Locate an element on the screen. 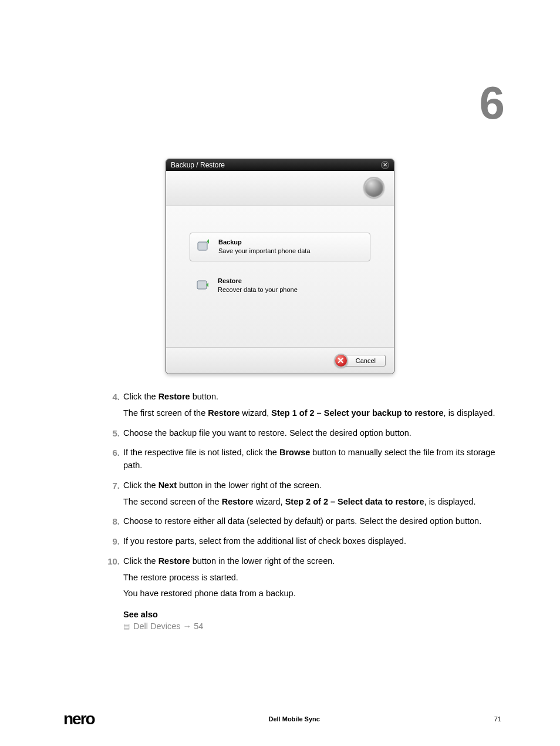  step-number: 4. is located at coordinates (114, 407).